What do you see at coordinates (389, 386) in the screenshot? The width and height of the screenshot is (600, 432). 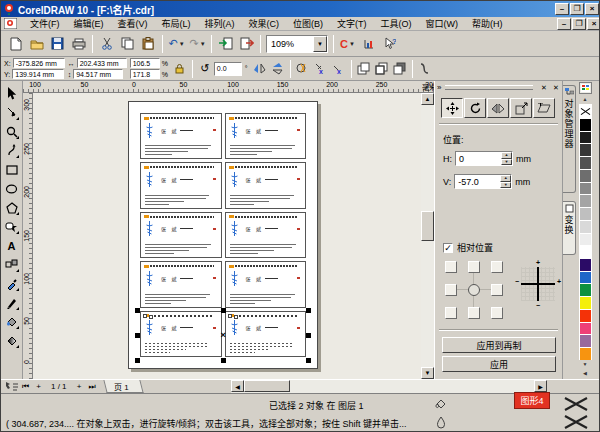 I see `horizontal-scrollbar: ◀ ▶` at bounding box center [389, 386].